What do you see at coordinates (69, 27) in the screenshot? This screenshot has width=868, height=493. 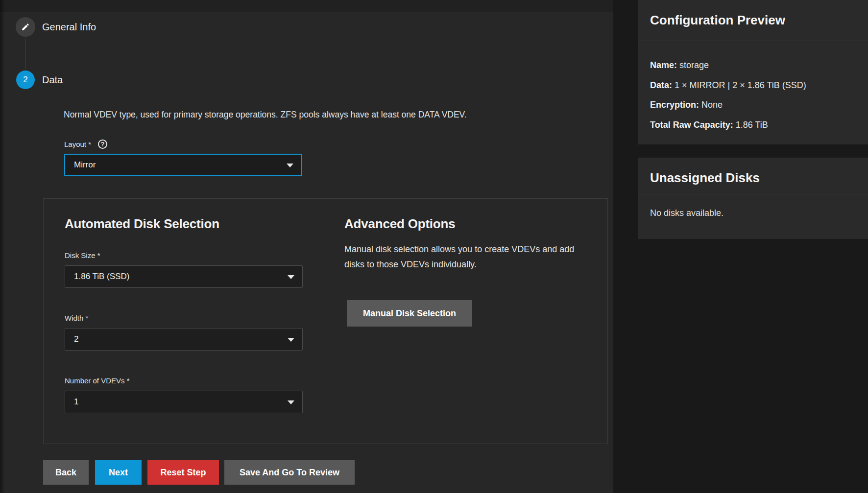 I see `step-label-general-info: General Info` at bounding box center [69, 27].